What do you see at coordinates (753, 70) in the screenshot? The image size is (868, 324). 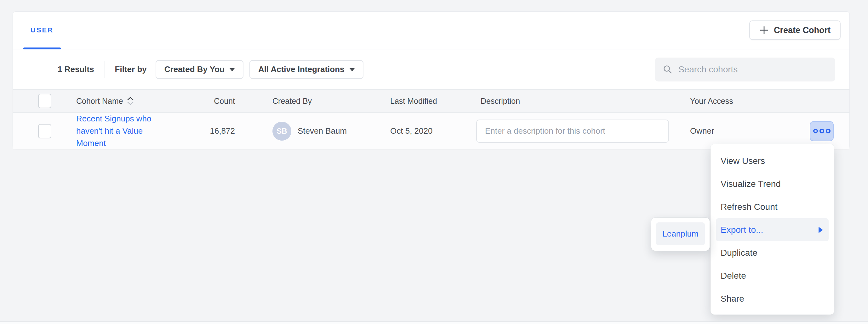 I see `search-input` at bounding box center [753, 70].